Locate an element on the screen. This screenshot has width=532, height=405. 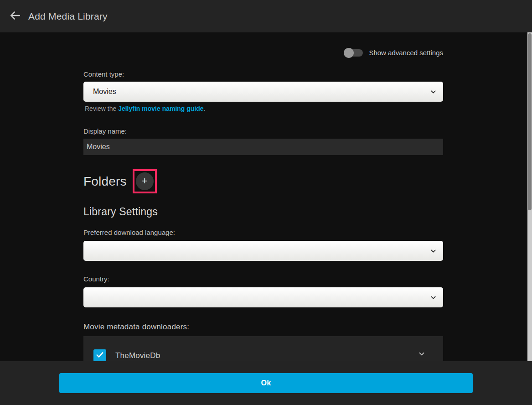
topbar: Add Media Library is located at coordinates (266, 16).